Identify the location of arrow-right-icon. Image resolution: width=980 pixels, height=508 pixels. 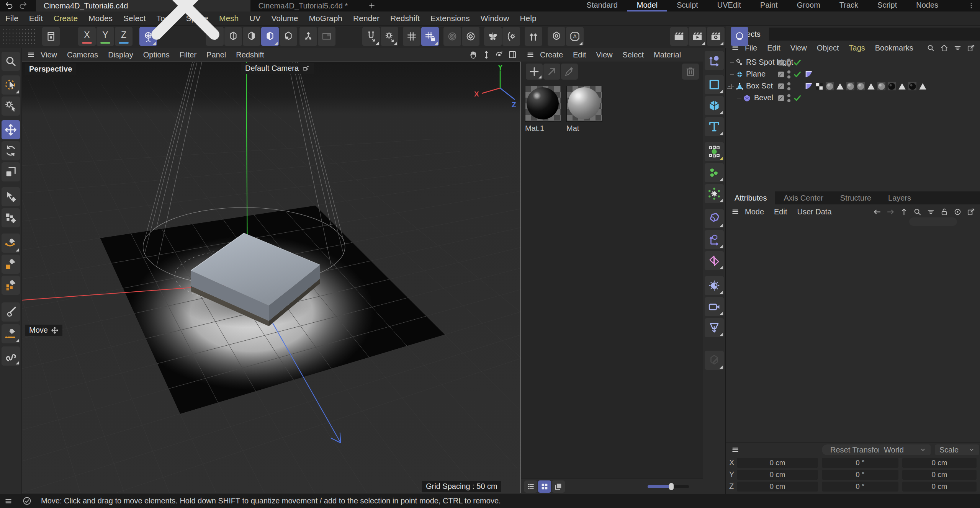
(891, 212).